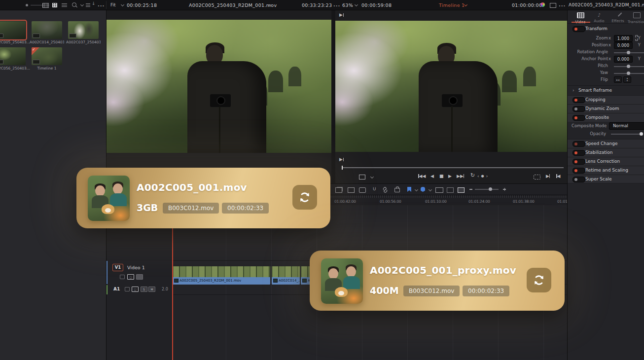  What do you see at coordinates (537, 177) in the screenshot?
I see `match-frame-icon` at bounding box center [537, 177].